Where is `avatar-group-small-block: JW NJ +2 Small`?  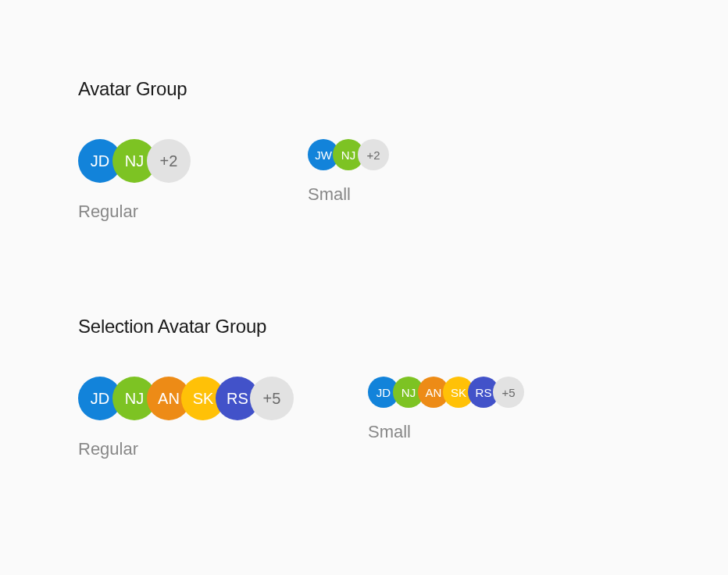 avatar-group-small-block: JW NJ +2 Small is located at coordinates (348, 172).